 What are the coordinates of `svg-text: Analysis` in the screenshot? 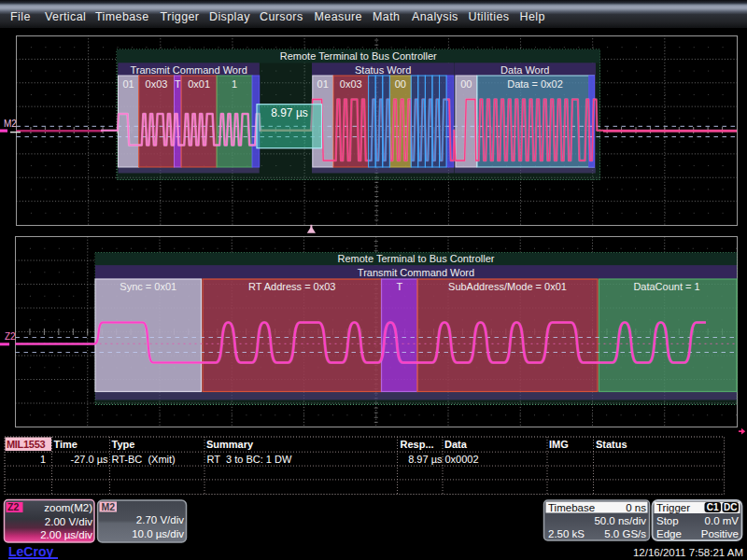 It's located at (435, 17).